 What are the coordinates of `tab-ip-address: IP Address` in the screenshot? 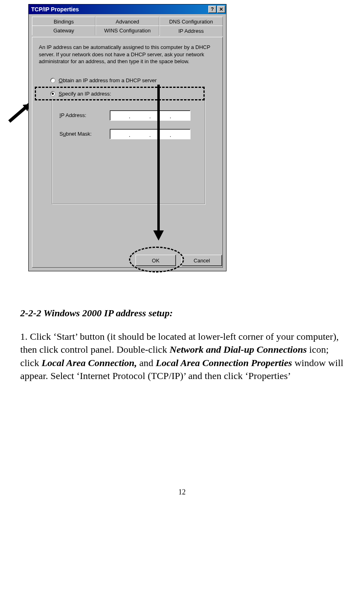 It's located at (191, 31).